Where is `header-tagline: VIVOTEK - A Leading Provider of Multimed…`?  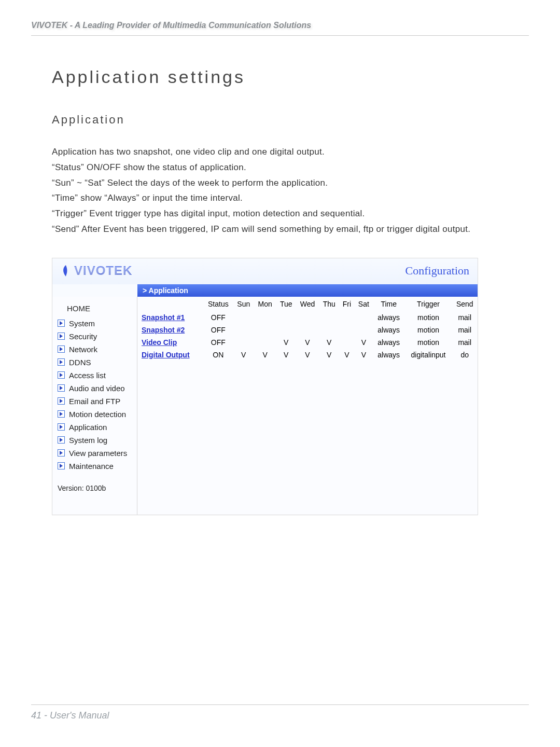
header-tagline: VIVOTEK - A Leading Provider of Multimed… is located at coordinates (280, 28).